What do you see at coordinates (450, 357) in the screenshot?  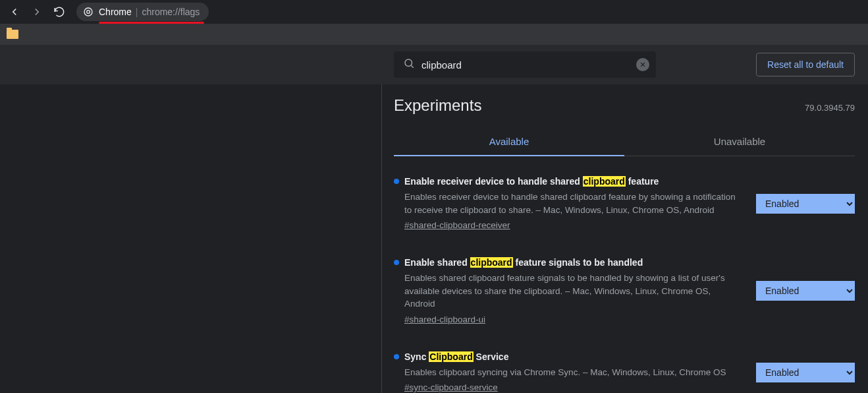 I see `flag-title-highlight: Clipboard` at bounding box center [450, 357].